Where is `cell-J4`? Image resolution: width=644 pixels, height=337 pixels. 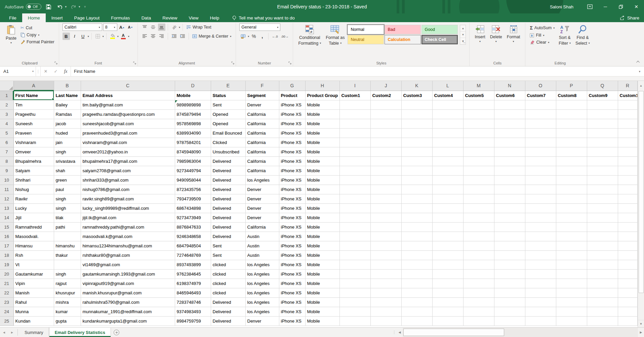 cell-J4 is located at coordinates (386, 124).